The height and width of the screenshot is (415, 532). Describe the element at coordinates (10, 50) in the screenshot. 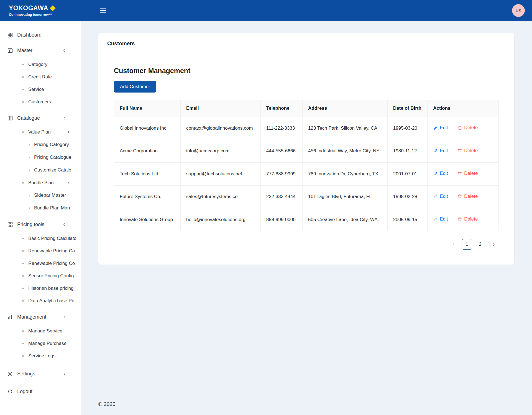

I see `master-table-icon` at that location.